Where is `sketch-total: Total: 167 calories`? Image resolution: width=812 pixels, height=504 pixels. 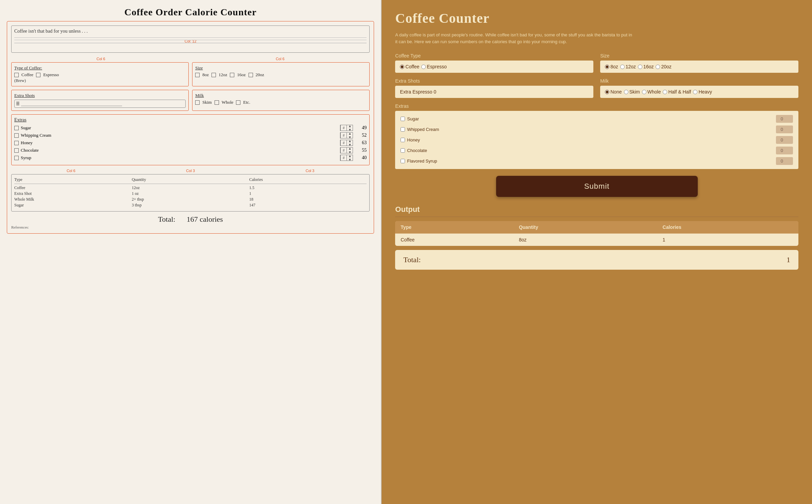
sketch-total: Total: 167 calories is located at coordinates (190, 219).